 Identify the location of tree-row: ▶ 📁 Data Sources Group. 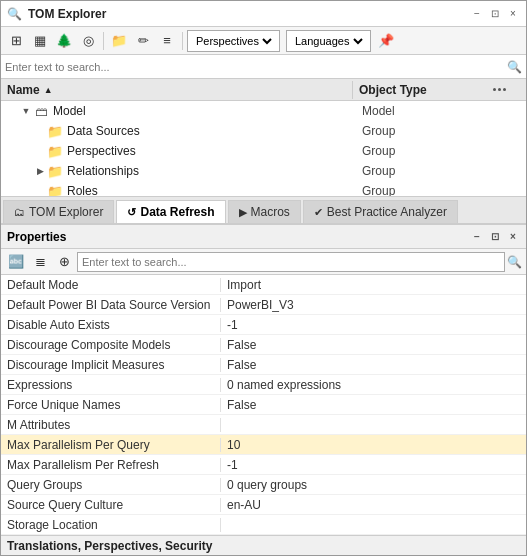
(264, 131).